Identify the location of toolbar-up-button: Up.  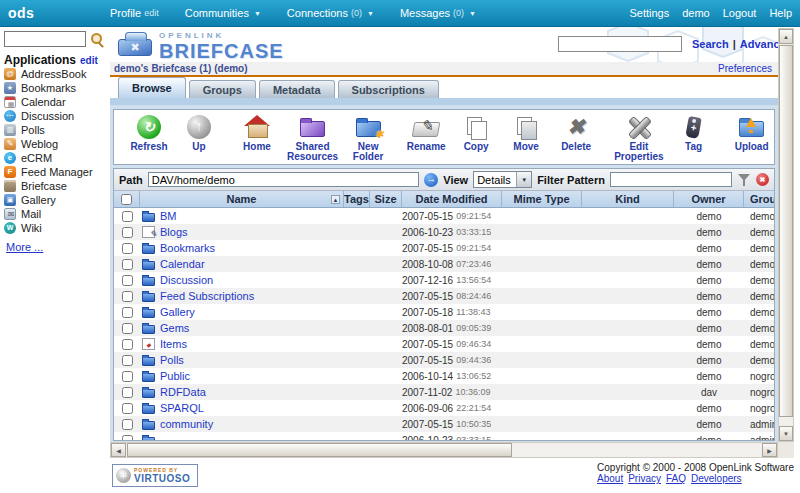
(199, 132).